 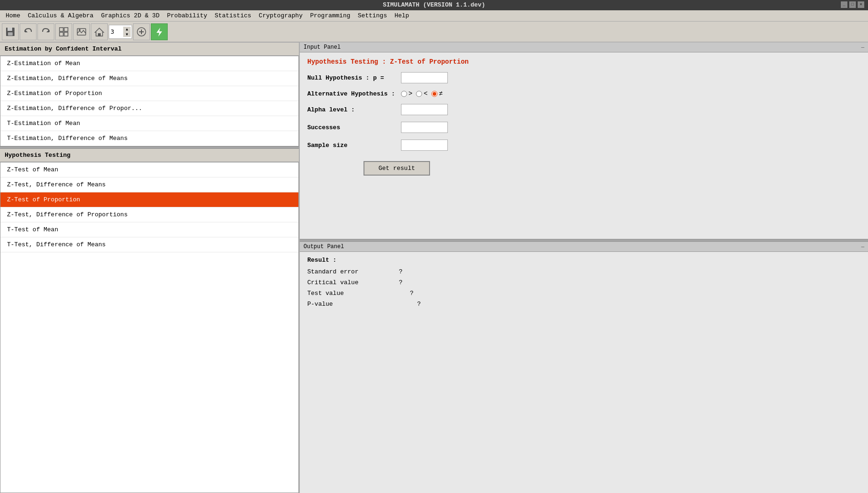 What do you see at coordinates (64, 32) in the screenshot?
I see `grid-button` at bounding box center [64, 32].